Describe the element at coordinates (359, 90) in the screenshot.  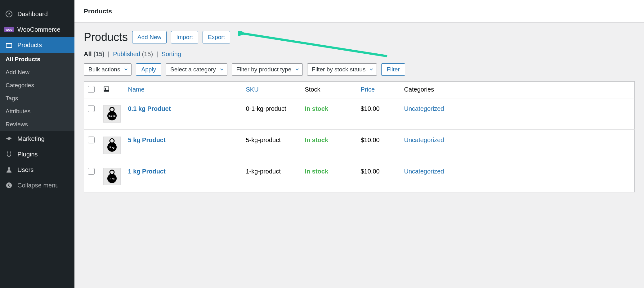
I see `table-header-row: Name SKU Stock Price Categories` at that location.